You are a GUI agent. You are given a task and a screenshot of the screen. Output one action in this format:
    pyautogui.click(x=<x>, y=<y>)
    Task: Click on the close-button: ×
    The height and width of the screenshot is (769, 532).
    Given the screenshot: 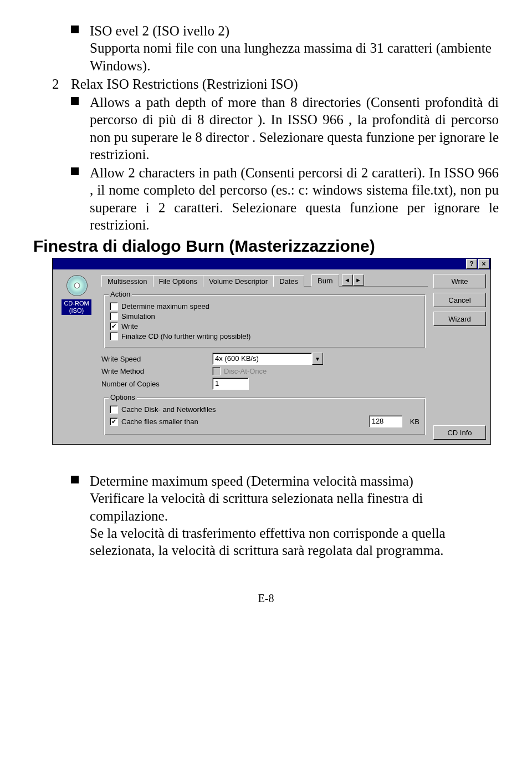 What is the action you would take?
    pyautogui.click(x=484, y=264)
    